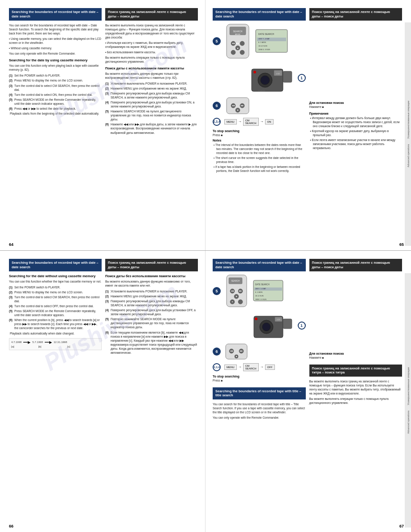 This screenshot has width=411, height=532. What do you see at coordinates (56, 265) in the screenshot?
I see `bottom-left-header-en: Searching the boundaries of recorded tap…` at bounding box center [56, 265].